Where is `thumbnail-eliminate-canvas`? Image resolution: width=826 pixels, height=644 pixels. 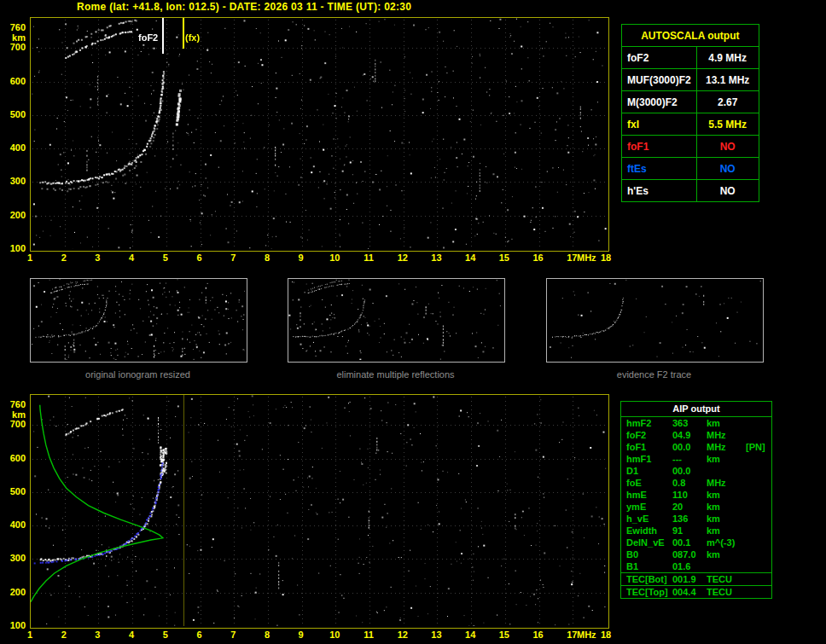
thumbnail-eliminate-canvas is located at coordinates (396, 319).